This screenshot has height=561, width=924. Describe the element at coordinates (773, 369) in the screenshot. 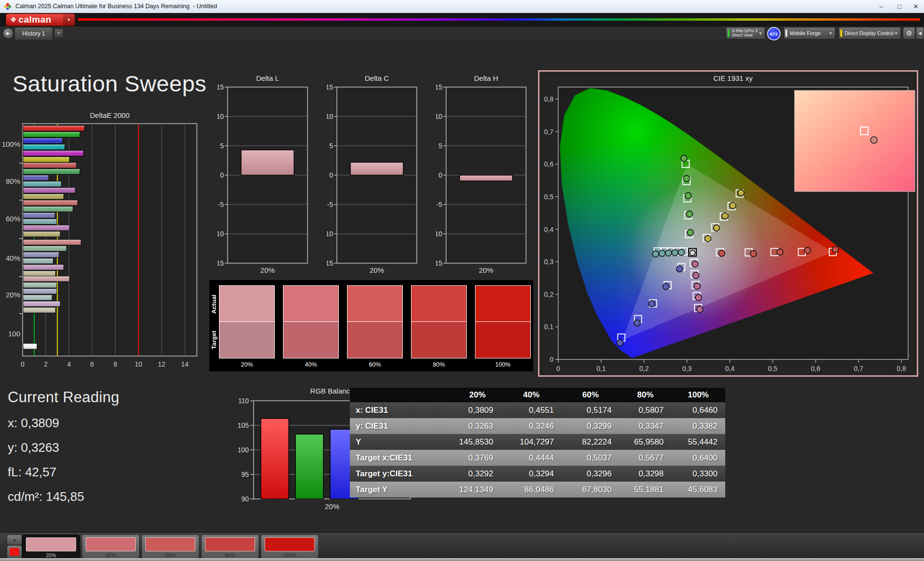

I see `x-tick-label: 0,5` at that location.